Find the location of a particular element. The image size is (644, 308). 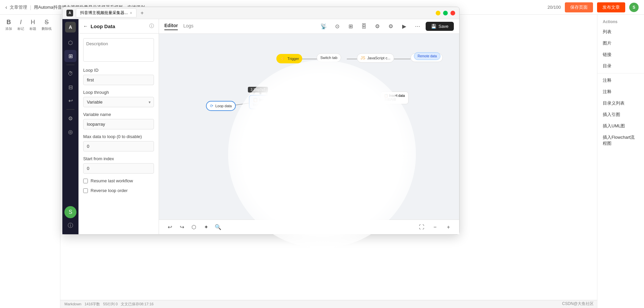

variable-name-input is located at coordinates (119, 124).